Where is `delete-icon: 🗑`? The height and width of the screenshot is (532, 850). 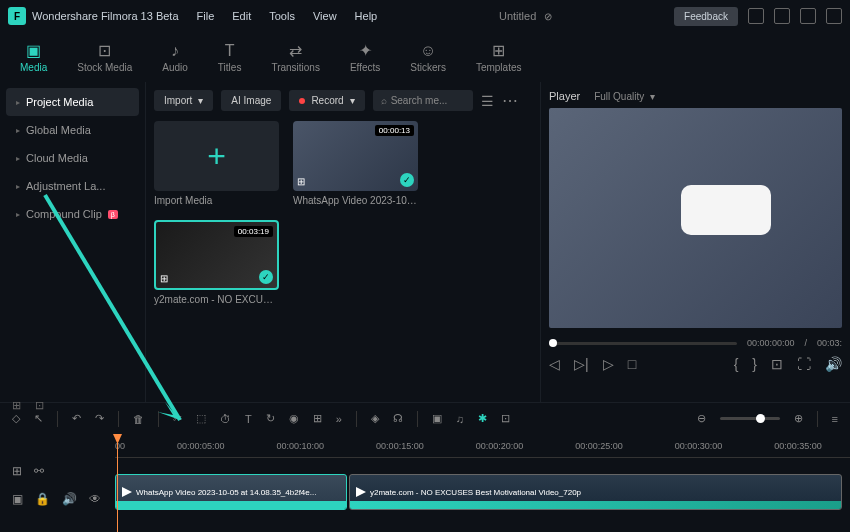
delete-icon: 🗑 is located at coordinates (138, 419).